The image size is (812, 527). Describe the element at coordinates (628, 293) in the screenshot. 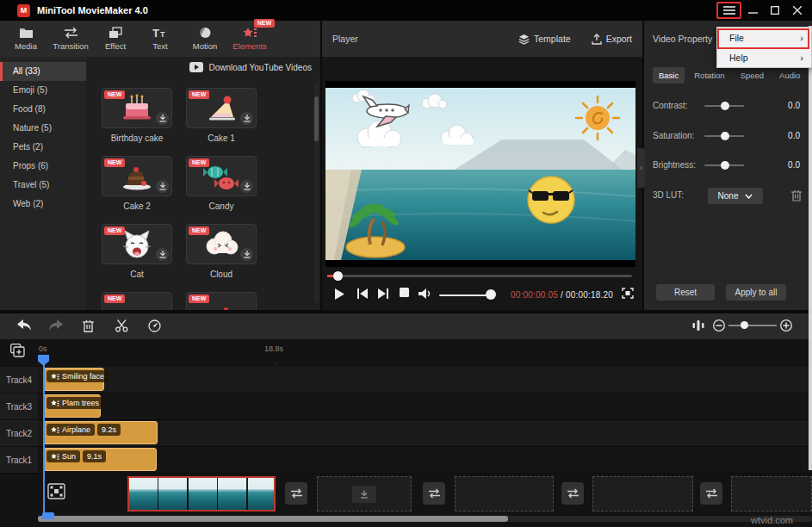

I see `fullscreen-button` at that location.